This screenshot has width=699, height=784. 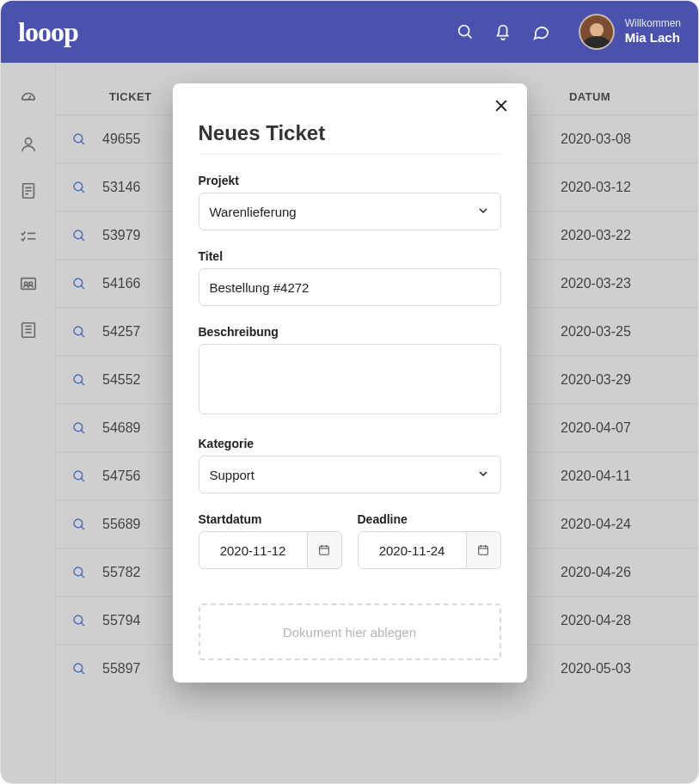 What do you see at coordinates (270, 519) in the screenshot?
I see `startdate-label: Startdatum` at bounding box center [270, 519].